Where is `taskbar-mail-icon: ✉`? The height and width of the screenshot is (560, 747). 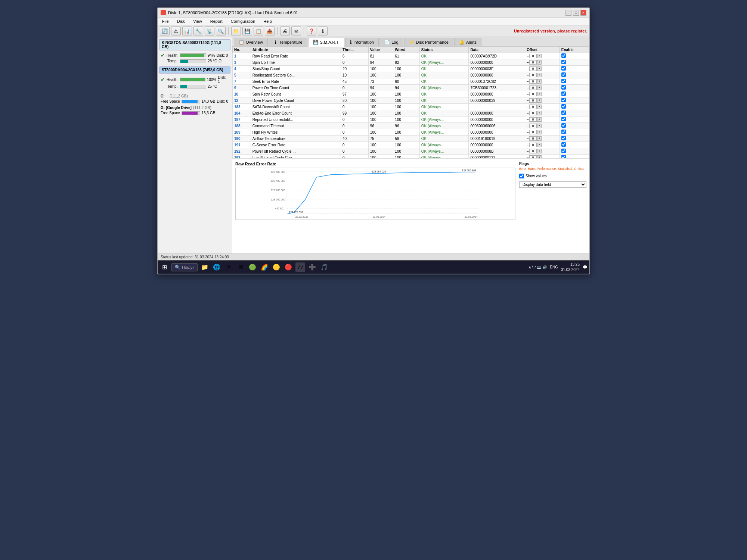
taskbar-mail-icon: ✉ is located at coordinates (241, 267).